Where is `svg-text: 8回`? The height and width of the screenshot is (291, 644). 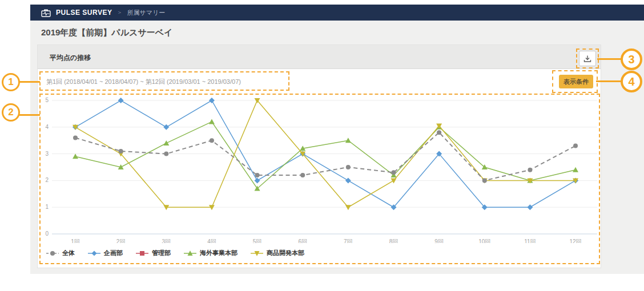 svg-text: 8回 is located at coordinates (394, 241).